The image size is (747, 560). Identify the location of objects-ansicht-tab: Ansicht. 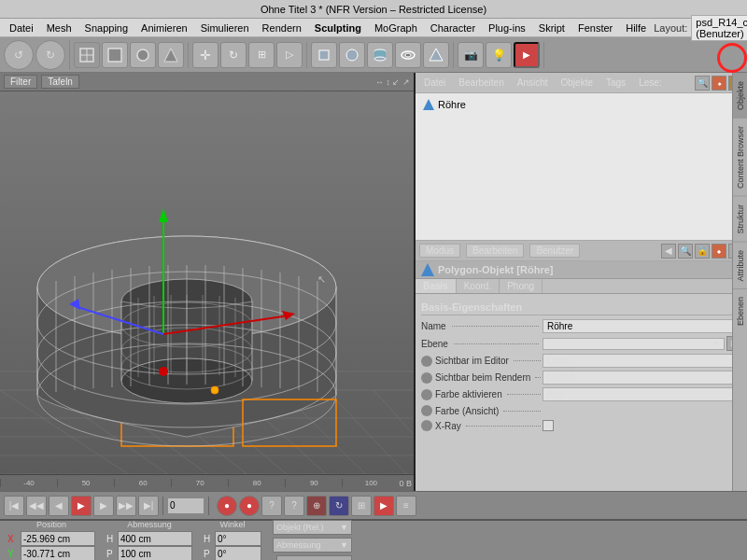
(532, 82).